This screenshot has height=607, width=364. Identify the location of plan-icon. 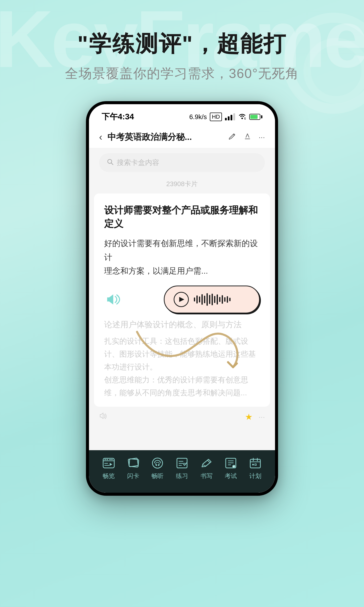
(255, 463).